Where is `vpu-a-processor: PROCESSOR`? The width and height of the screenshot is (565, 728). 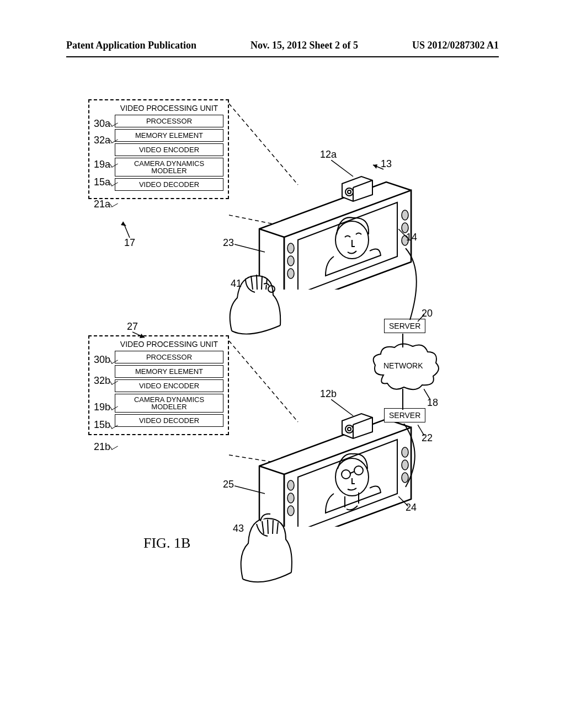 vpu-a-processor: PROCESSOR is located at coordinates (169, 121).